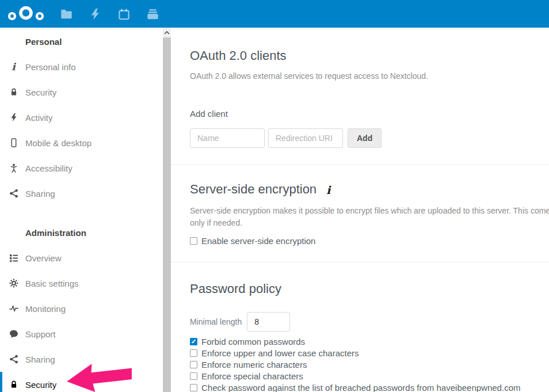 The height and width of the screenshot is (392, 549). Describe the element at coordinates (193, 241) in the screenshot. I see `enable-encryption-checkbox` at that location.